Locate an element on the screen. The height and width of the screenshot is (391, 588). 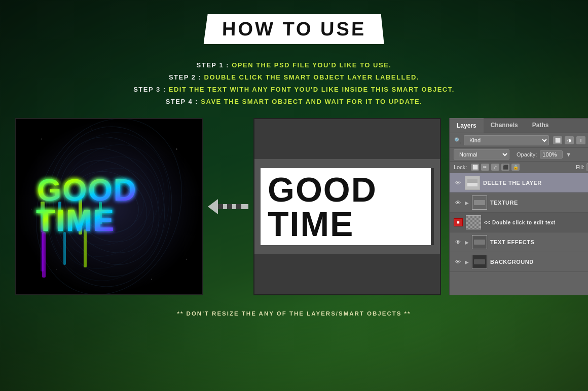
good-time-display: GOOD TIME is located at coordinates (347, 207).